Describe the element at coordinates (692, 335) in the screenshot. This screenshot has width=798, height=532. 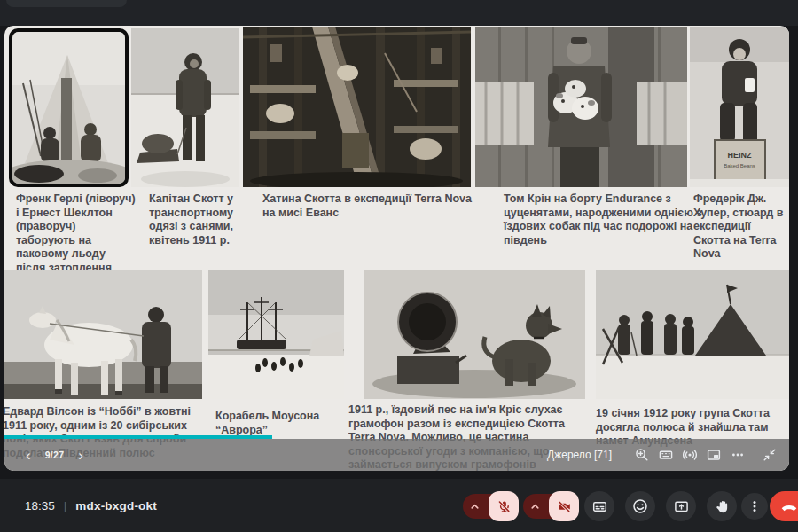
I see `photo-amundsen-tent-art` at that location.